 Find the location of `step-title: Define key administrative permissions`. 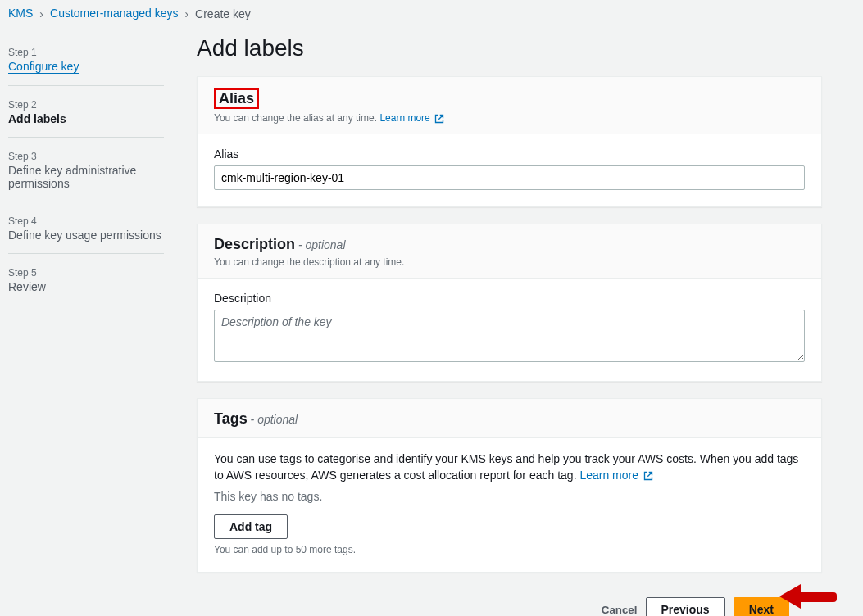

step-title: Define key administrative permissions is located at coordinates (86, 177).